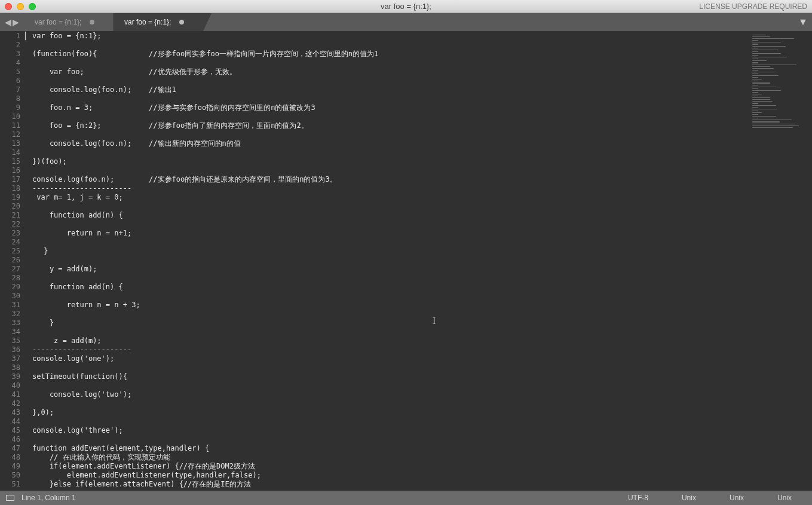 Image resolution: width=812 pixels, height=505 pixels. I want to click on line-number: 5, so click(10, 72).